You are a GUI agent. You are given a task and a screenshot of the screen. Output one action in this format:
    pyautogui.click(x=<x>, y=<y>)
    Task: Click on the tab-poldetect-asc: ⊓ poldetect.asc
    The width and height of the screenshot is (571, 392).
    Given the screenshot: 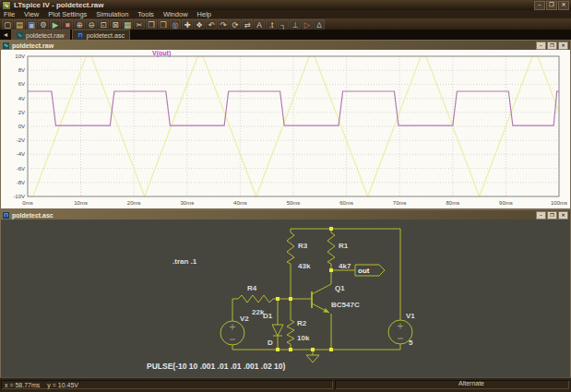 What is the action you would take?
    pyautogui.click(x=101, y=35)
    